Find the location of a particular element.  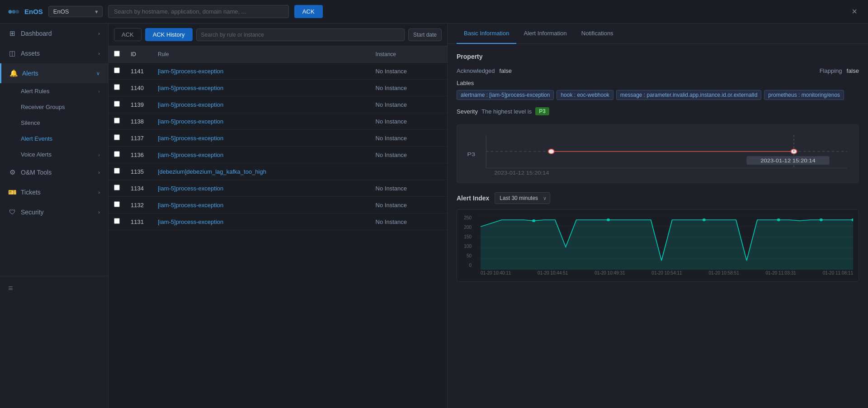

y-label-100: 100 is located at coordinates (465, 246).